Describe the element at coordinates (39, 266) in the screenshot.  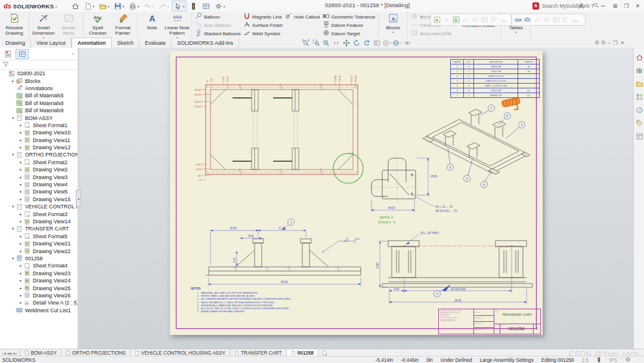
I see `tree-item: ▸ Sheet Format4` at that location.